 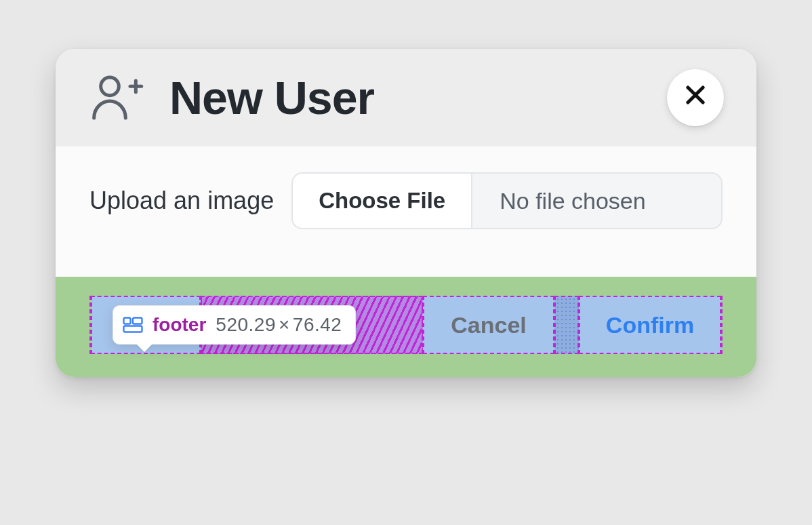 What do you see at coordinates (596, 201) in the screenshot?
I see `file-status-text: No file chosen` at bounding box center [596, 201].